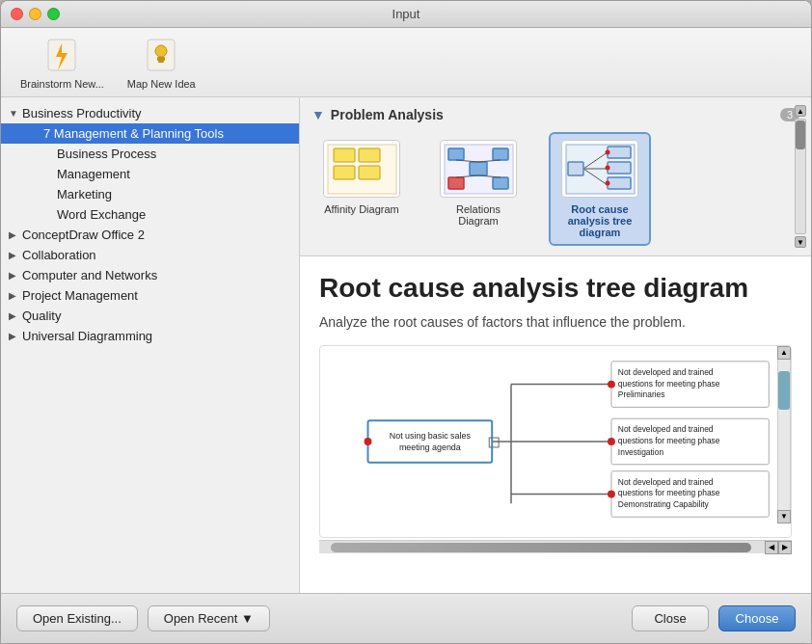 This screenshot has width=812, height=644. Describe the element at coordinates (150, 316) in the screenshot. I see `sidebar-item-quality: ▶ Quality` at that location.